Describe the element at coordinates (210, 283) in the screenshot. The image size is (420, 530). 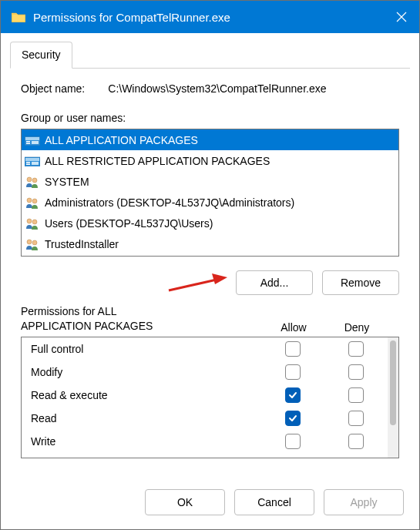
I see `group-buttons-row: Add... Remove` at that location.